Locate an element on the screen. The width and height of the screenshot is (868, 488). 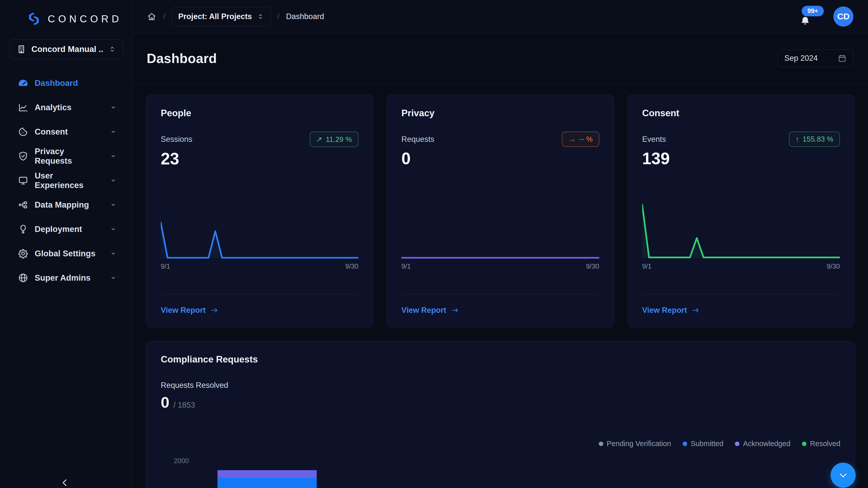
metric-label: Sessions is located at coordinates (177, 139).